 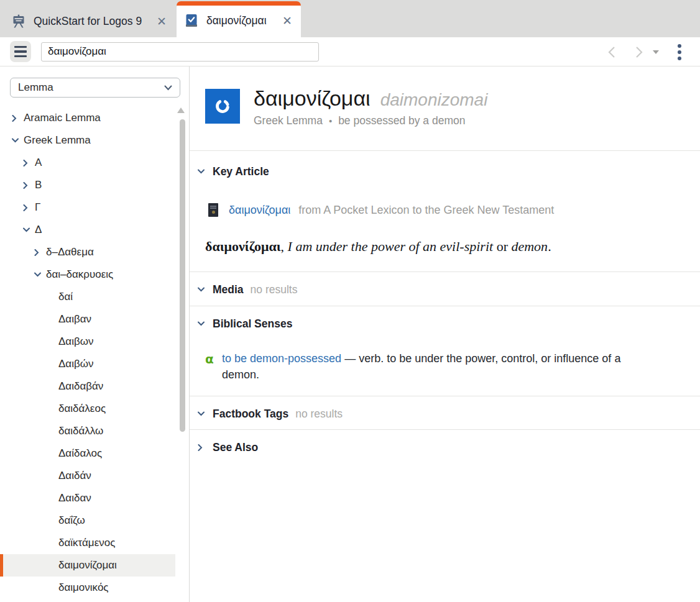 What do you see at coordinates (37, 208) in the screenshot?
I see `tree-item-label: Γ` at bounding box center [37, 208].